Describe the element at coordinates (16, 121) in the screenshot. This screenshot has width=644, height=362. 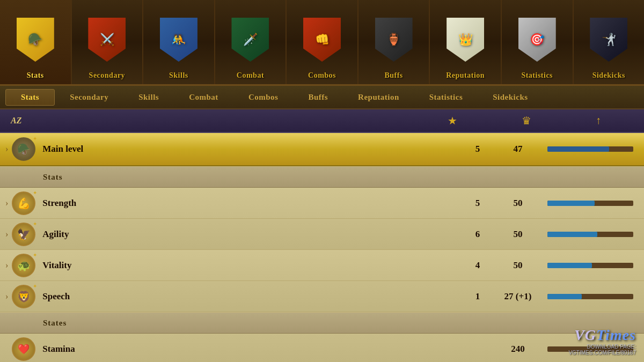
I see `sort-az-label: AZ` at that location.